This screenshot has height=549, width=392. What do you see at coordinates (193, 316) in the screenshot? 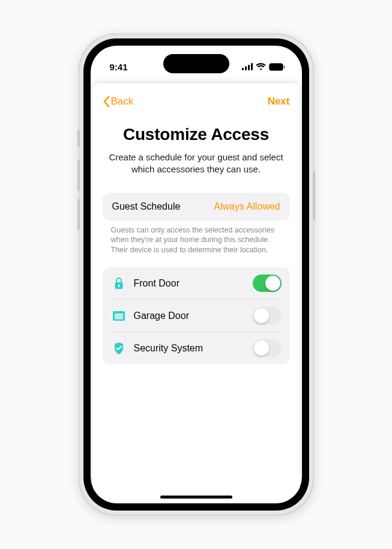
I see `accessory-label: Garage Door` at bounding box center [193, 316].